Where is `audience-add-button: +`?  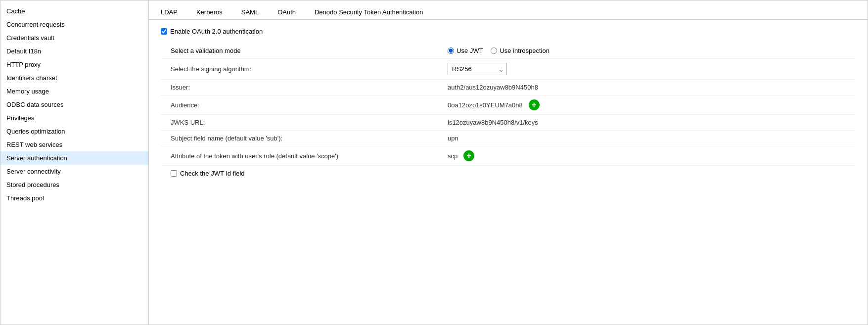
audience-add-button: + is located at coordinates (534, 105).